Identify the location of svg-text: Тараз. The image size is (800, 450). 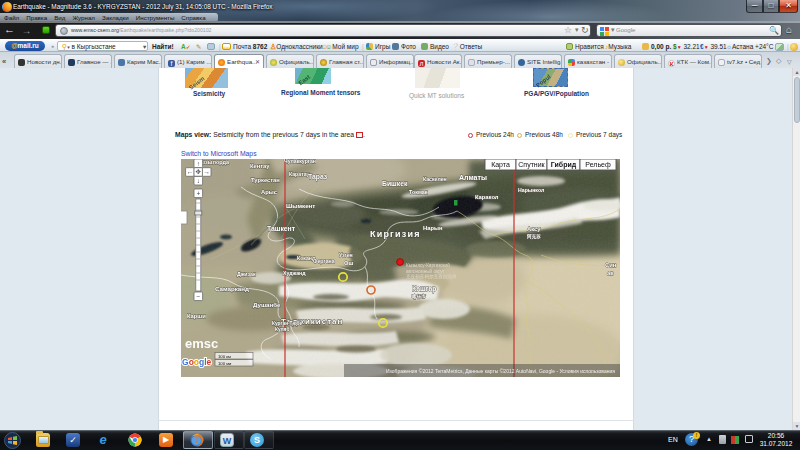
(318, 177).